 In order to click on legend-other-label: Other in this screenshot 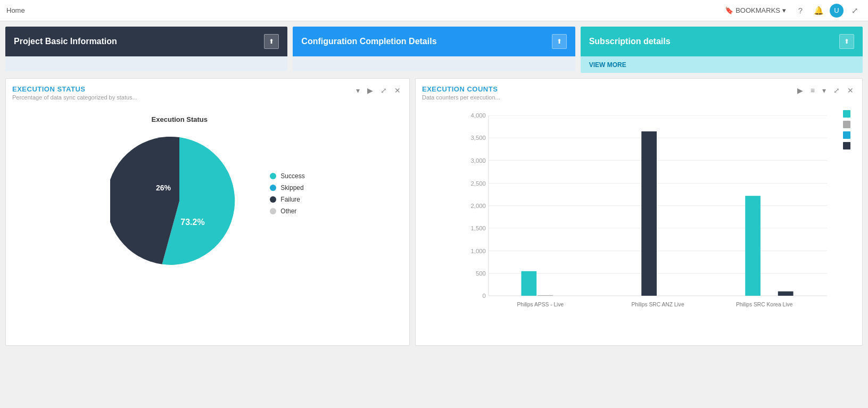, I will do `click(288, 211)`.